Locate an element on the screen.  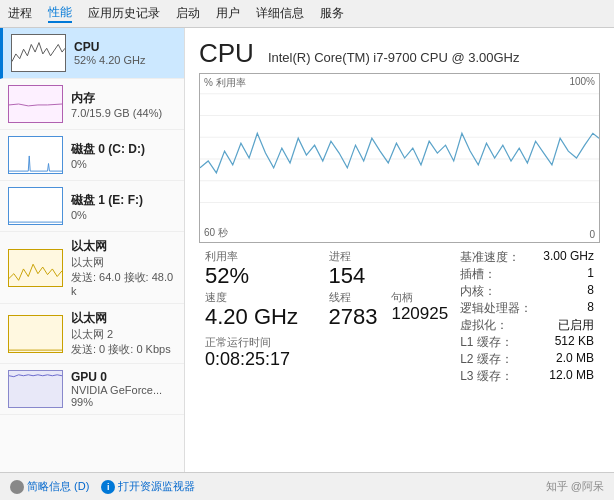
sidebar-item-net1: 以太网 以太网 2 发送: 0 接收: 0 Kbps is located at coordinates (92, 334).